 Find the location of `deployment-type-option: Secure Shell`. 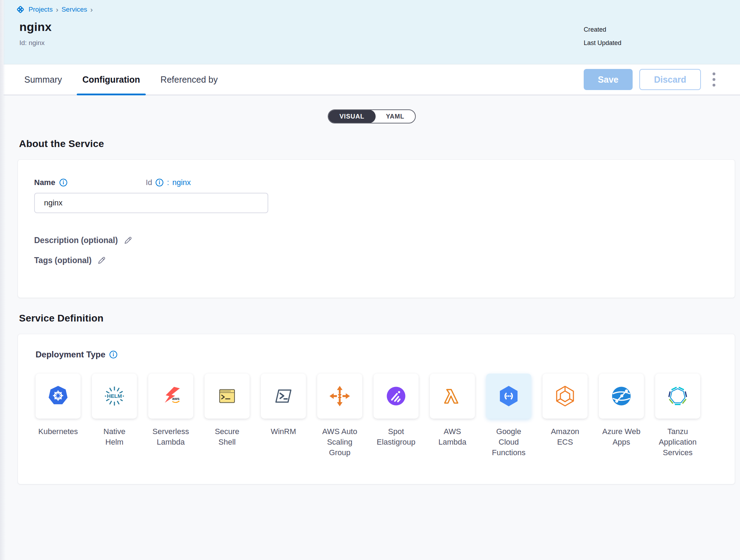

deployment-type-option: Secure Shell is located at coordinates (227, 416).